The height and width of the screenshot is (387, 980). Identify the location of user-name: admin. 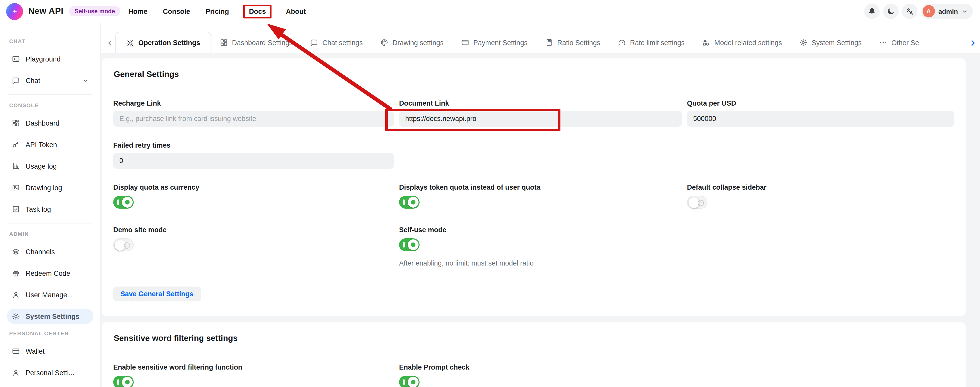
(948, 11).